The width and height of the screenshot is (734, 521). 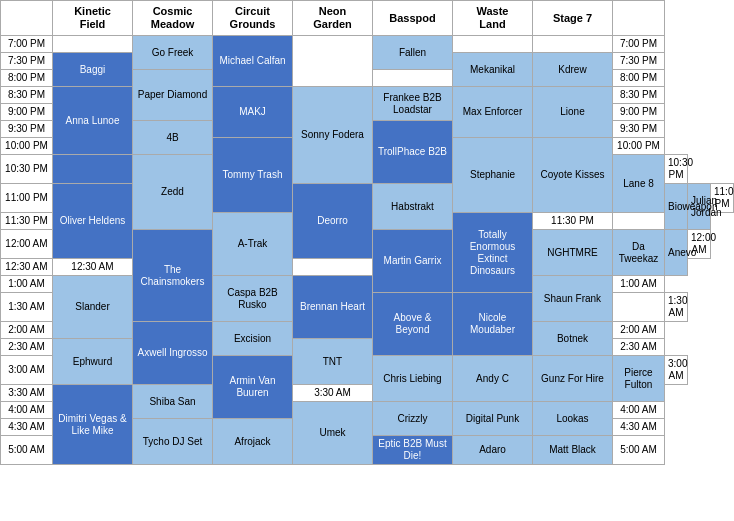 I want to click on stage-header-neon: NeonGarden, so click(x=333, y=18).